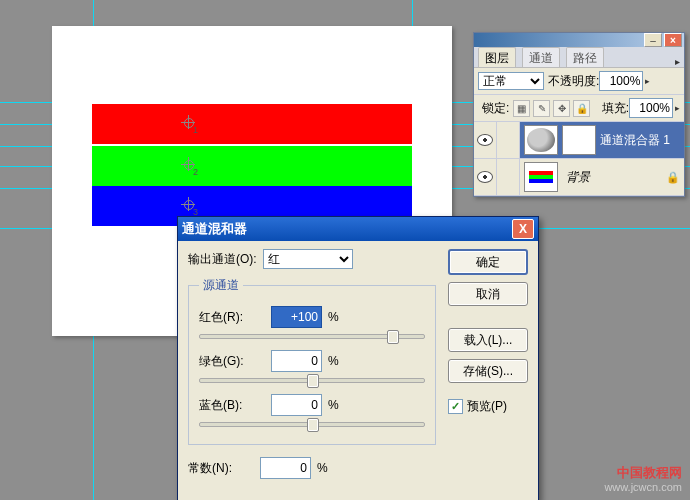  What do you see at coordinates (579, 140) in the screenshot?
I see `layer-row-adjustment: 通道混合器 1` at bounding box center [579, 140].